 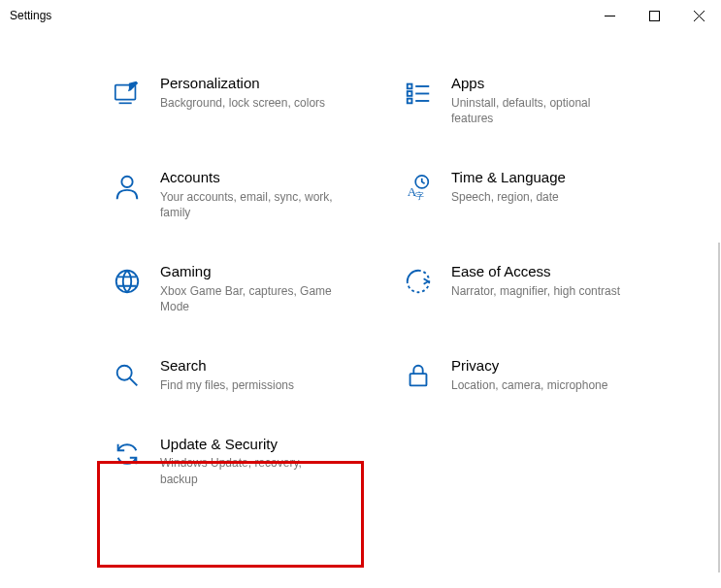 What do you see at coordinates (419, 196) in the screenshot?
I see `svg-text: 字` at bounding box center [419, 196].